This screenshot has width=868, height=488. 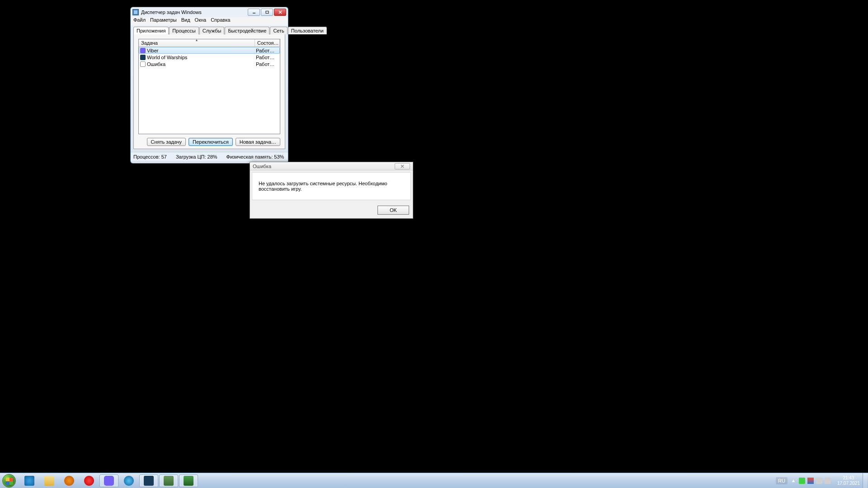 I want to click on tray-icons: ▲, so click(x=811, y=481).